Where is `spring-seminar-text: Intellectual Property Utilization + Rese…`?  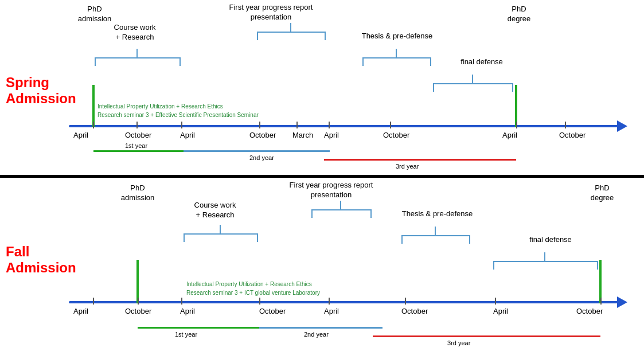
spring-seminar-text: Intellectual Property Utilization + Rese… is located at coordinates (178, 111).